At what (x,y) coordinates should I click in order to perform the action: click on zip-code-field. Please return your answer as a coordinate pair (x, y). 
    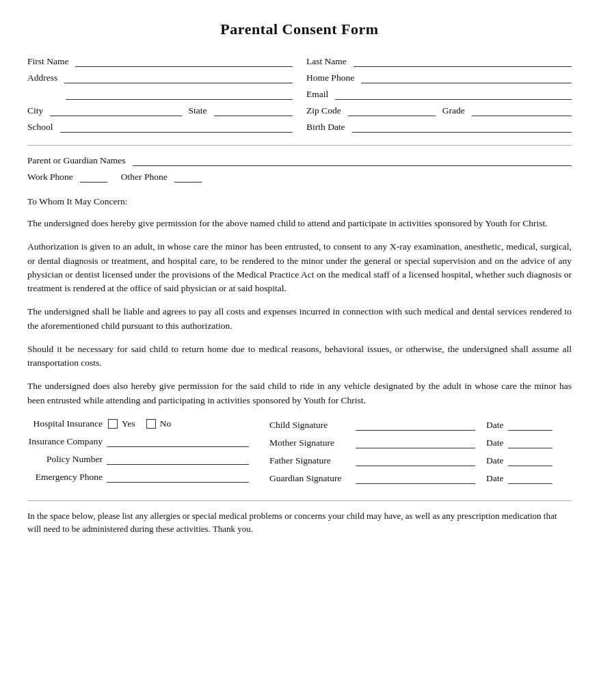
    Looking at the image, I should click on (392, 110).